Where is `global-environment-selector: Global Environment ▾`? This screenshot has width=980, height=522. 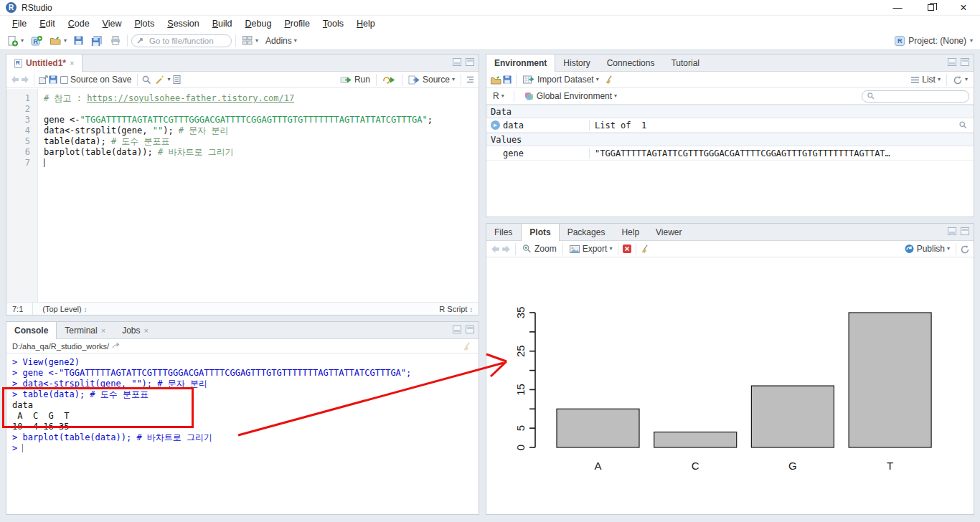 global-environment-selector: Global Environment ▾ is located at coordinates (570, 96).